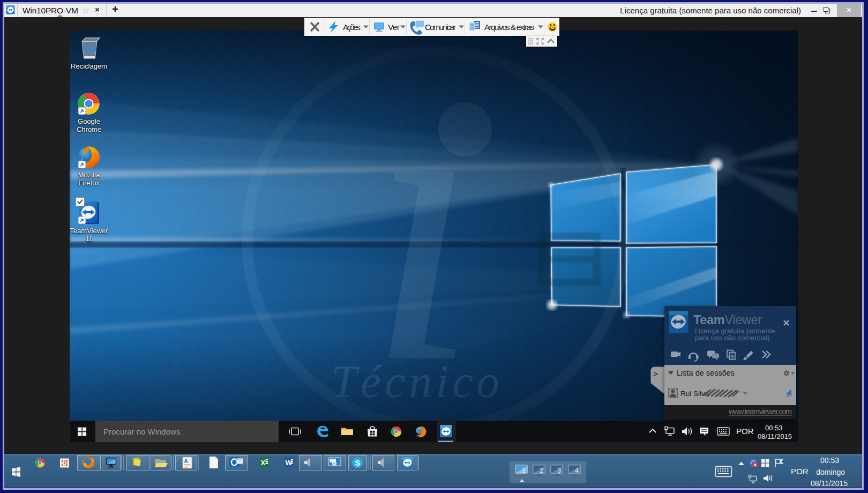 The image size is (868, 493). I want to click on svg-text: A, so click(186, 461).